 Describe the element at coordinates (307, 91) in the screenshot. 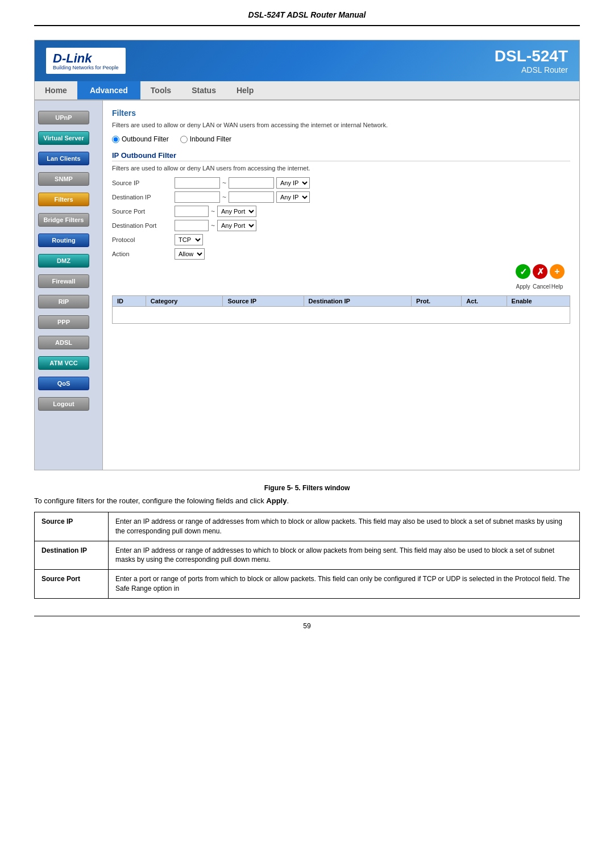

I see `navigation-bar: Home Advanced Tools Status Help` at that location.